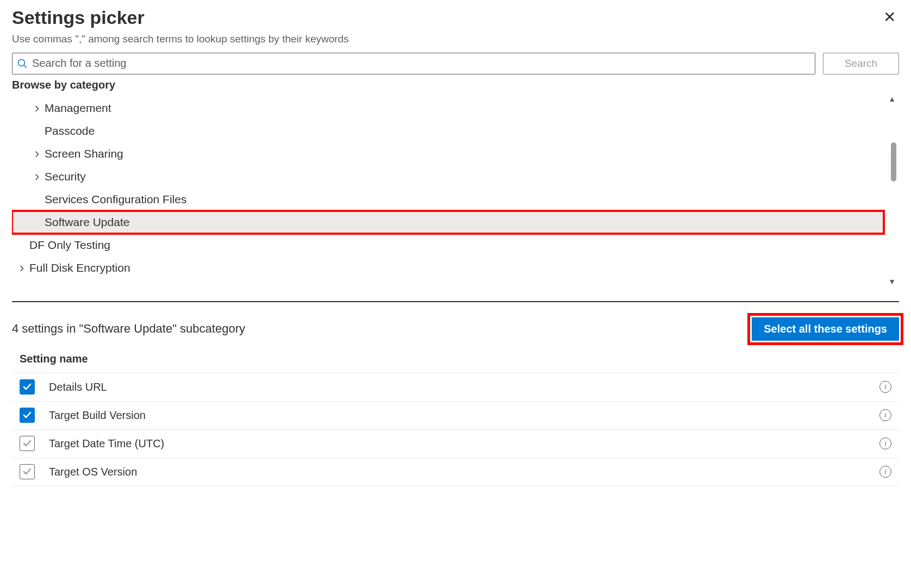 The width and height of the screenshot is (911, 588). What do you see at coordinates (456, 302) in the screenshot?
I see `section-divider` at bounding box center [456, 302].